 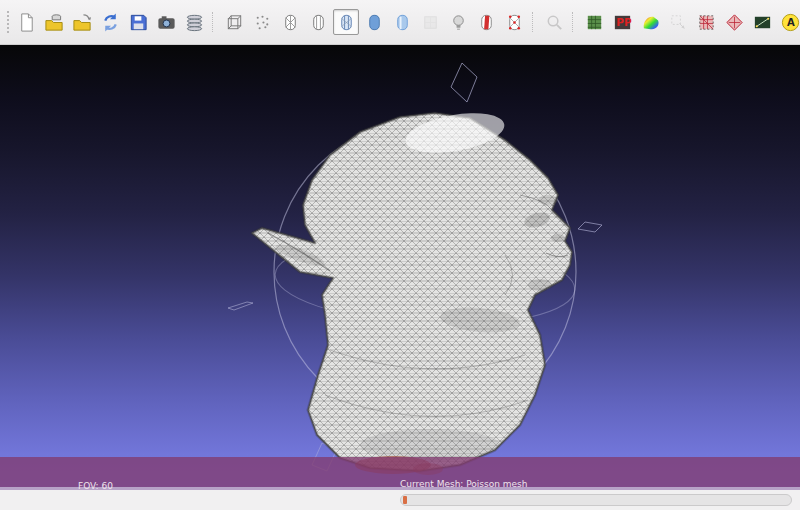 What do you see at coordinates (594, 22) in the screenshot?
I see `select-faces-icon` at bounding box center [594, 22].